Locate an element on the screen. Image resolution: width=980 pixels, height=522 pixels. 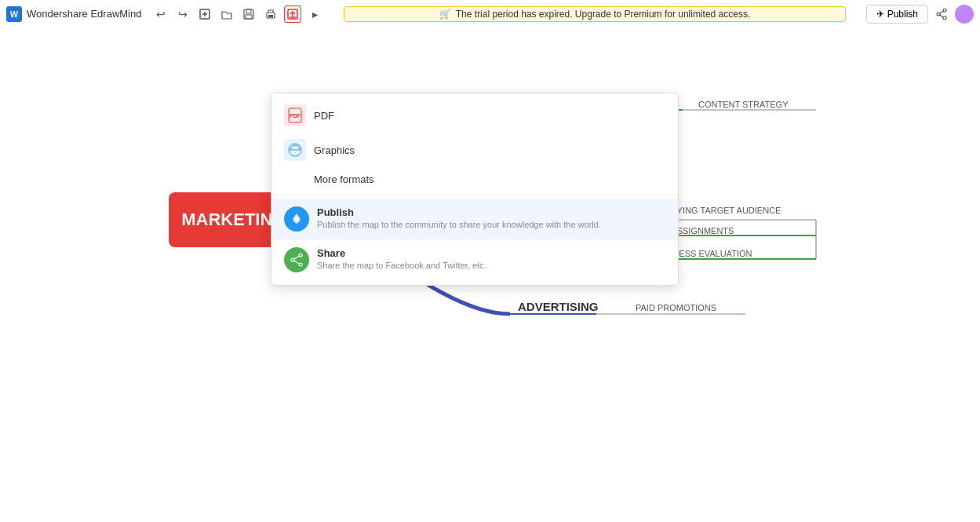
share-button is located at coordinates (942, 14).